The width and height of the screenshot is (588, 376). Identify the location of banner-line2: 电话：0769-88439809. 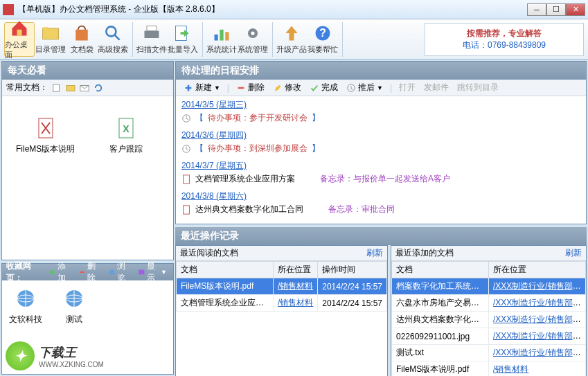
(504, 46).